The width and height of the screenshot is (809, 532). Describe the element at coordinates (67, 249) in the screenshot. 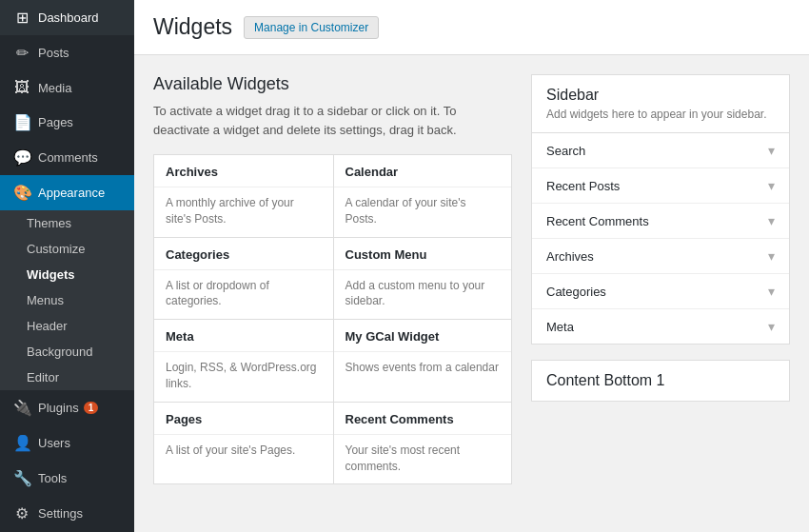

I see `sidebar-sub-customize: Customize` at that location.